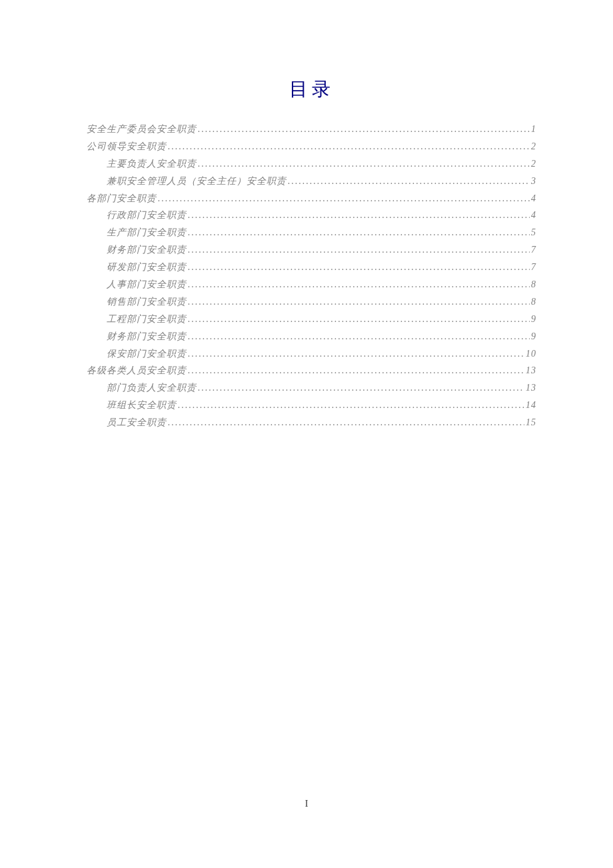  I want to click on toc-entry-label: 主要负责人安全职责, so click(152, 164).